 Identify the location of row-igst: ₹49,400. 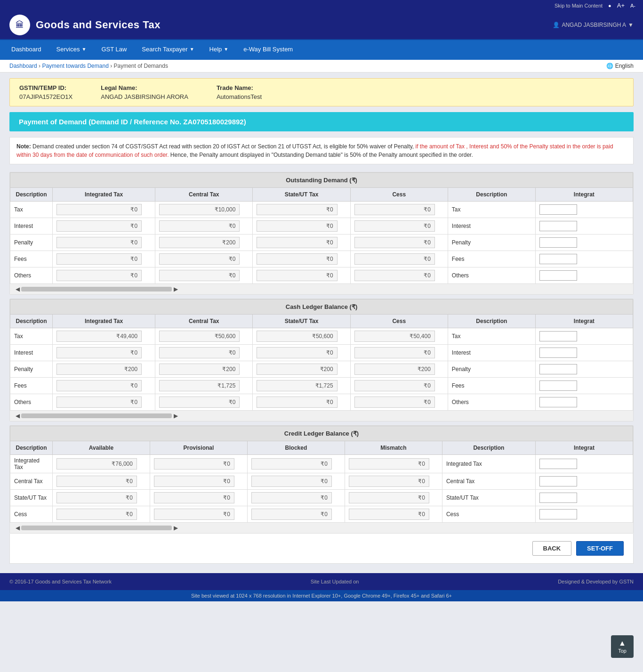
(104, 336).